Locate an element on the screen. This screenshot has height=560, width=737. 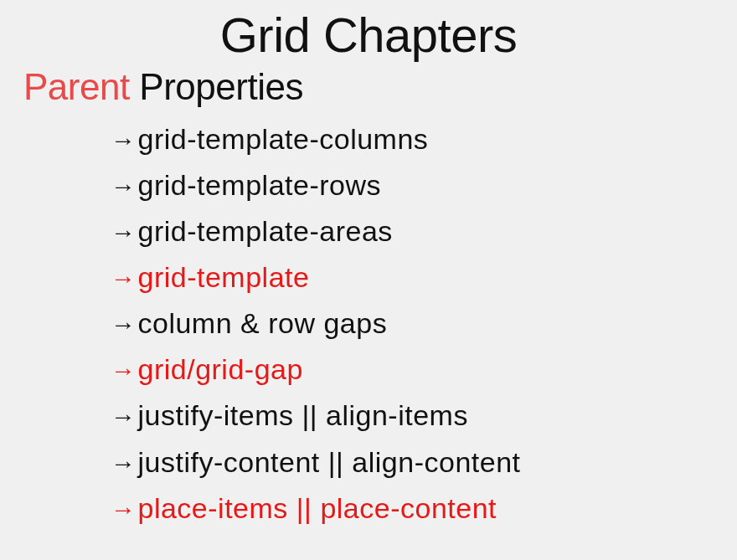
list-item: →column & row gaps is located at coordinates (424, 323).